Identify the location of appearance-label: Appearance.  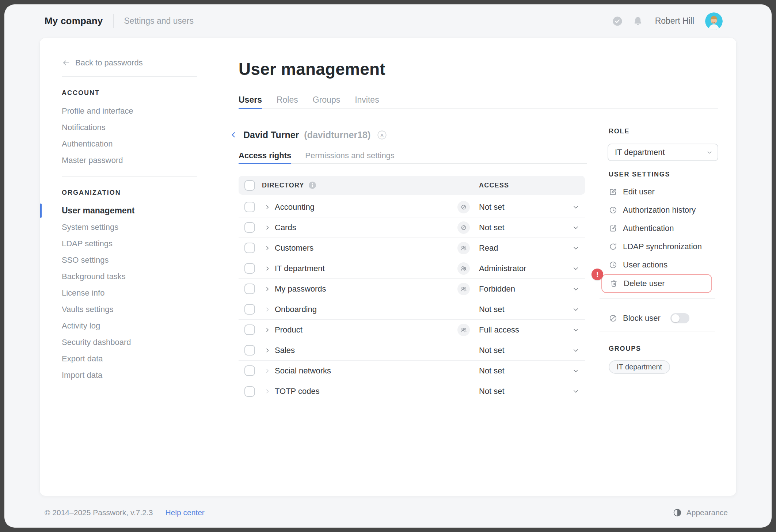
(707, 513).